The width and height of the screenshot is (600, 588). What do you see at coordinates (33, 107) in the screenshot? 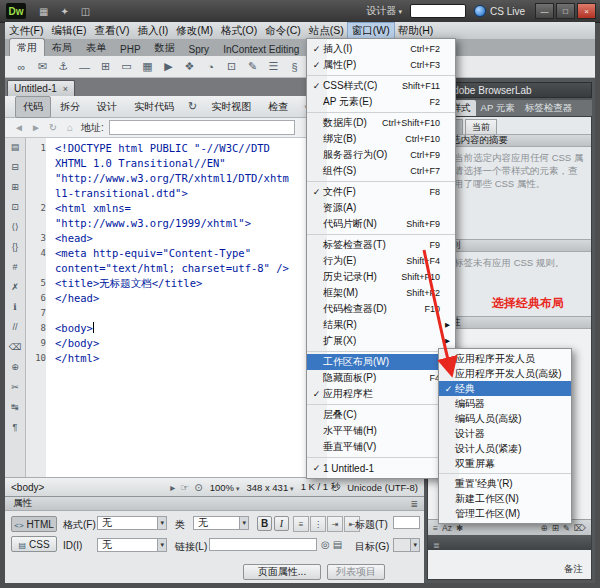
I see `view-mode-button: 代码` at bounding box center [33, 107].